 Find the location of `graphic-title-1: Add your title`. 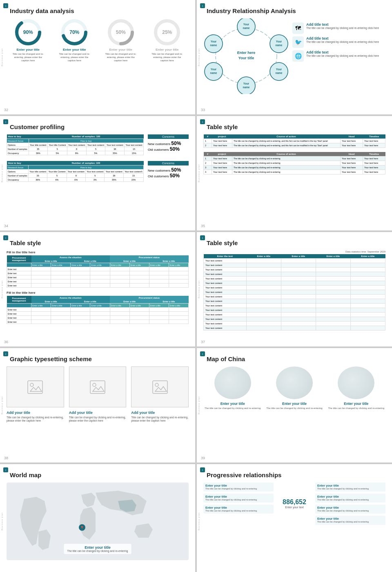

graphic-title-1: Add your title is located at coordinates (35, 413).